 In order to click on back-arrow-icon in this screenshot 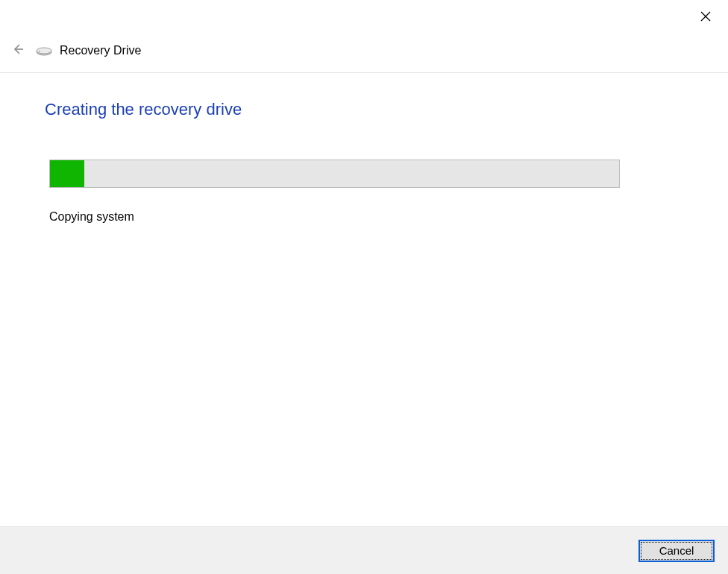, I will do `click(18, 51)`.